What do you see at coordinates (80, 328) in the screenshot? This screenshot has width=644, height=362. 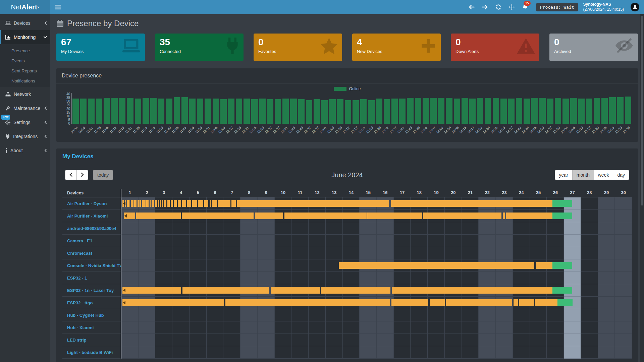 I see `device-name-link: Hub - Xiaomi` at bounding box center [80, 328].